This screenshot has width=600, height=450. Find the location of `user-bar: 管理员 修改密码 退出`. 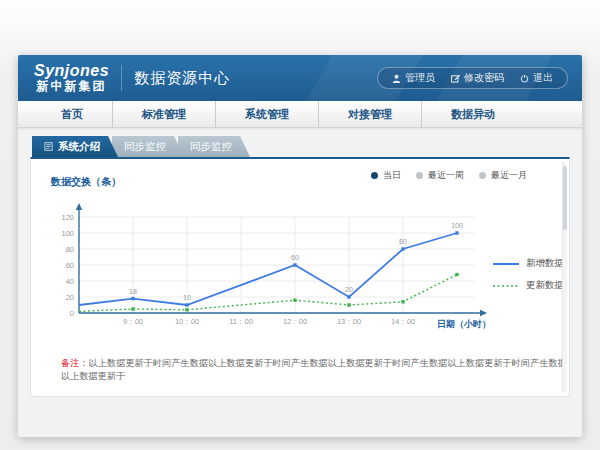

user-bar: 管理员 修改密码 退出 is located at coordinates (472, 78).